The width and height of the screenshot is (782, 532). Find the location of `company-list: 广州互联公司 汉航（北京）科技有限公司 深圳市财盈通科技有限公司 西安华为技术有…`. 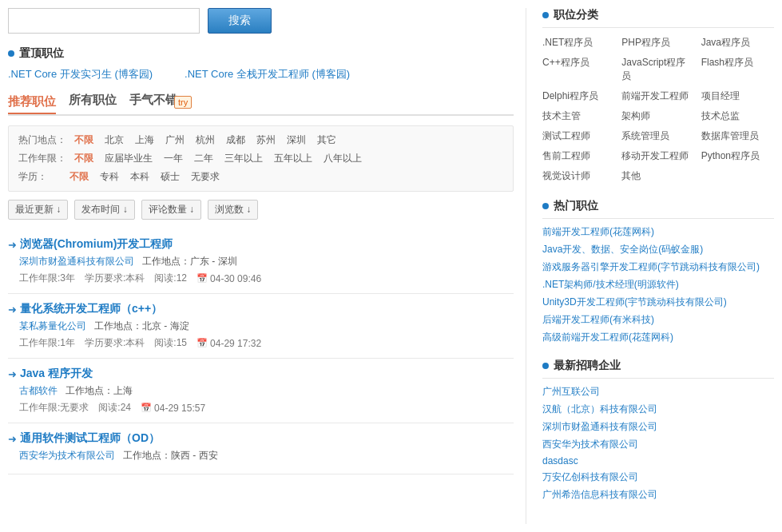

company-list: 广州互联公司 汉航（北京）科技有限公司 深圳市财盈通科技有限公司 西安华为技术有… is located at coordinates (658, 443).